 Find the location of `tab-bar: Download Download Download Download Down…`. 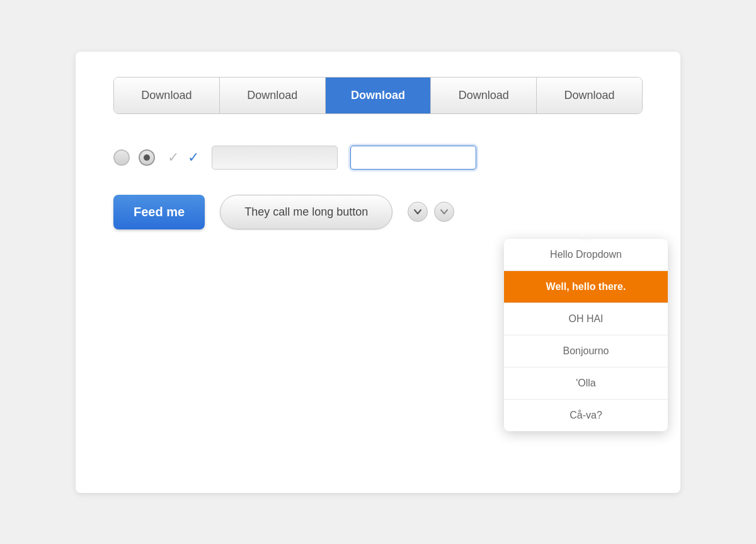

tab-bar: Download Download Download Download Down… is located at coordinates (378, 96).